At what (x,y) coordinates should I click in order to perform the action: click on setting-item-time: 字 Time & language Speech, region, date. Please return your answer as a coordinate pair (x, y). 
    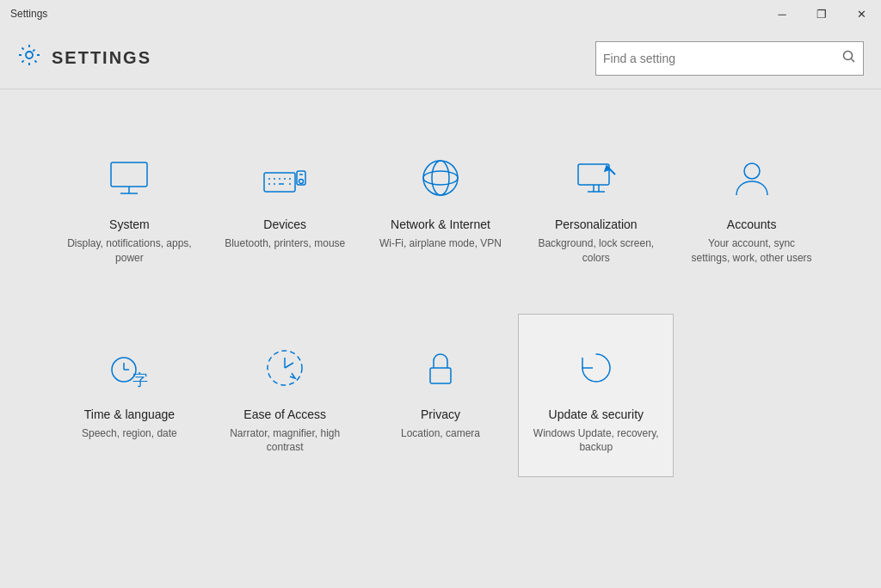
    Looking at the image, I should click on (129, 395).